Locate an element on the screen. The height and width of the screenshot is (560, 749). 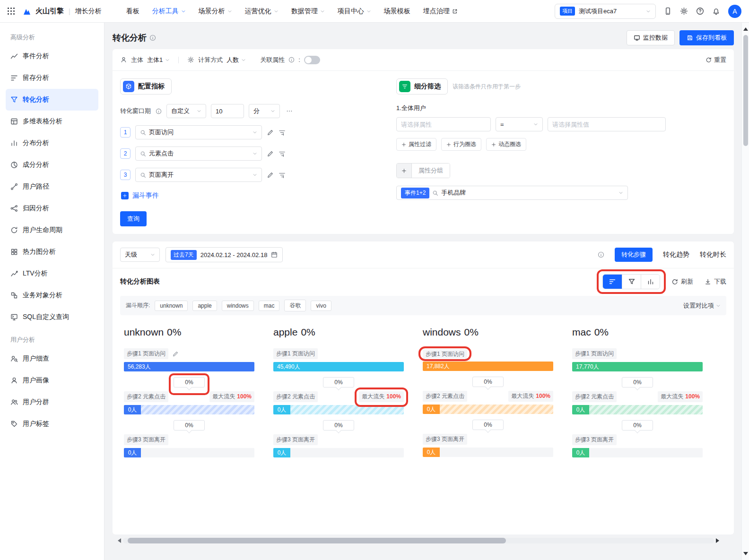
scroll-down-arrow is located at coordinates (746, 555).